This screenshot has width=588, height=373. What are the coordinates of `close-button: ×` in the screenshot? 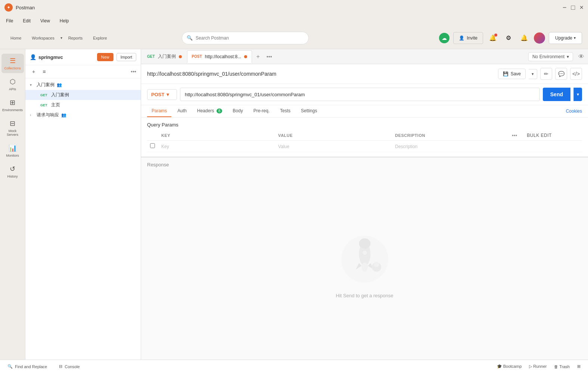 It's located at (582, 7).